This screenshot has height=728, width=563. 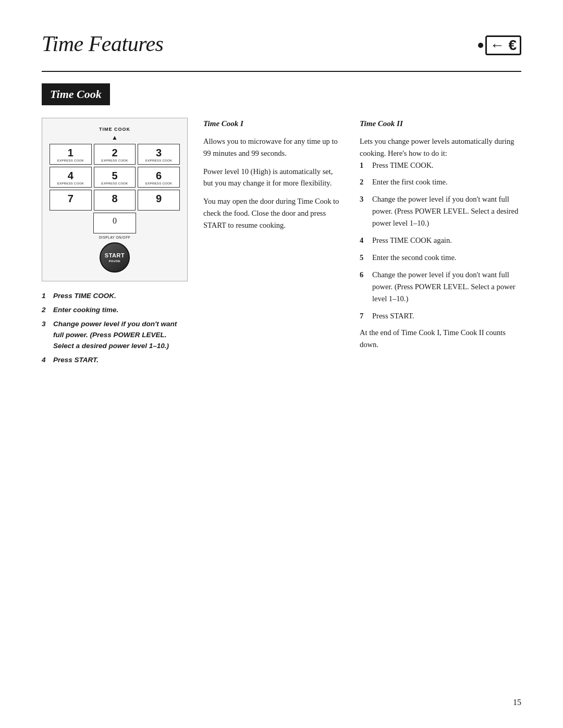 What do you see at coordinates (115, 183) in the screenshot?
I see `key-label-5: EXPRESS COOK` at bounding box center [115, 183].